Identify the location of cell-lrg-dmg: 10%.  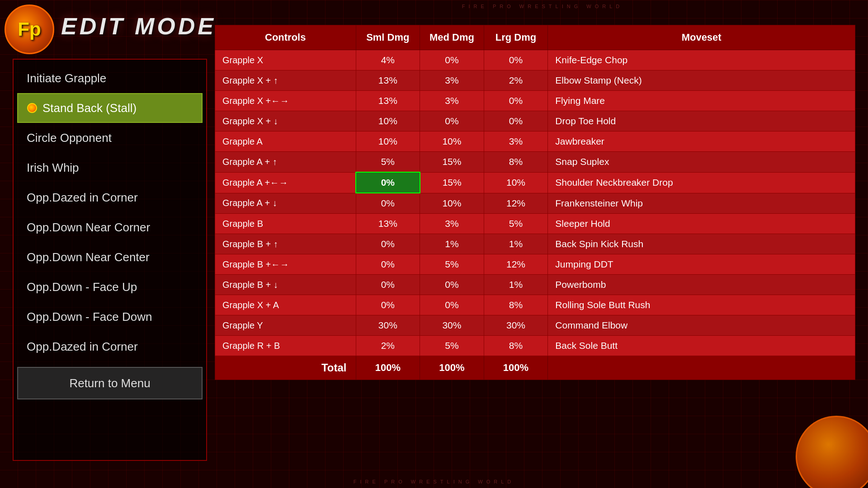
(516, 183).